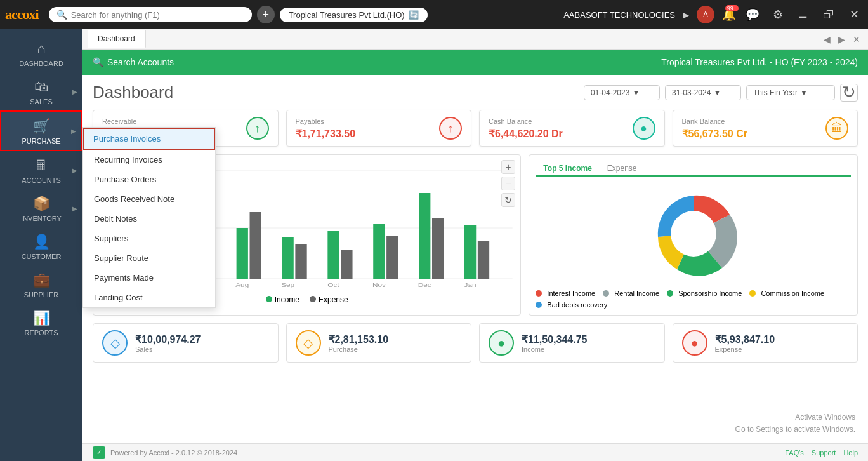 The width and height of the screenshot is (868, 461). I want to click on date-from-picker: 01-04-2023 ▼, so click(622, 93).